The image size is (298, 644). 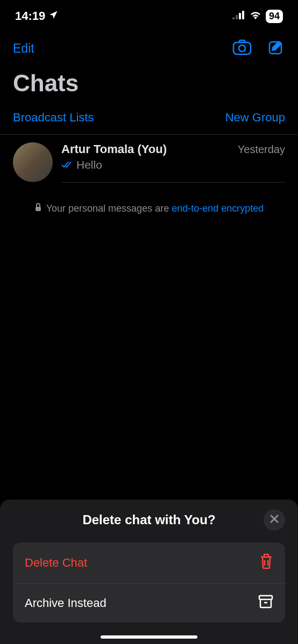 I want to click on nav-bar: Edit, so click(x=149, y=46).